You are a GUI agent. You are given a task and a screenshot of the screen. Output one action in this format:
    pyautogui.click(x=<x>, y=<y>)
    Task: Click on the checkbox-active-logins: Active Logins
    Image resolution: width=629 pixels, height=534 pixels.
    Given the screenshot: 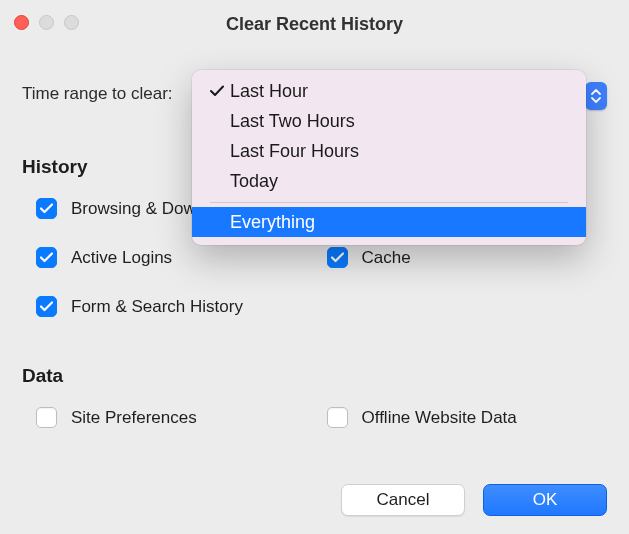 What is the action you would take?
    pyautogui.click(x=176, y=258)
    